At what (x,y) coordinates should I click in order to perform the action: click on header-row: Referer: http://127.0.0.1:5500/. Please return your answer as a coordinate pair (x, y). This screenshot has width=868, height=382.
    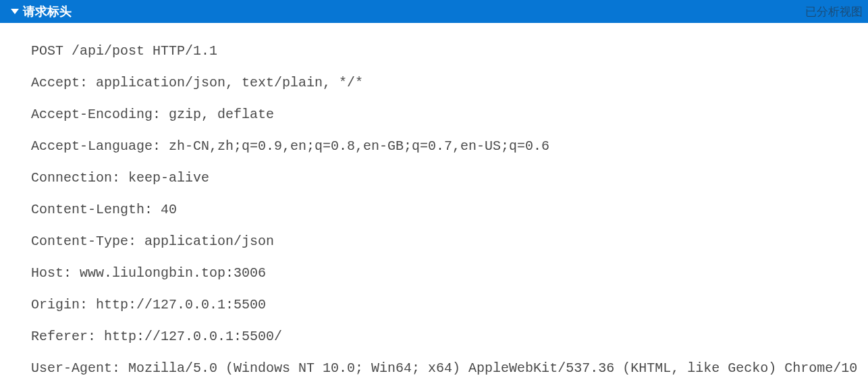
    Looking at the image, I should click on (450, 336).